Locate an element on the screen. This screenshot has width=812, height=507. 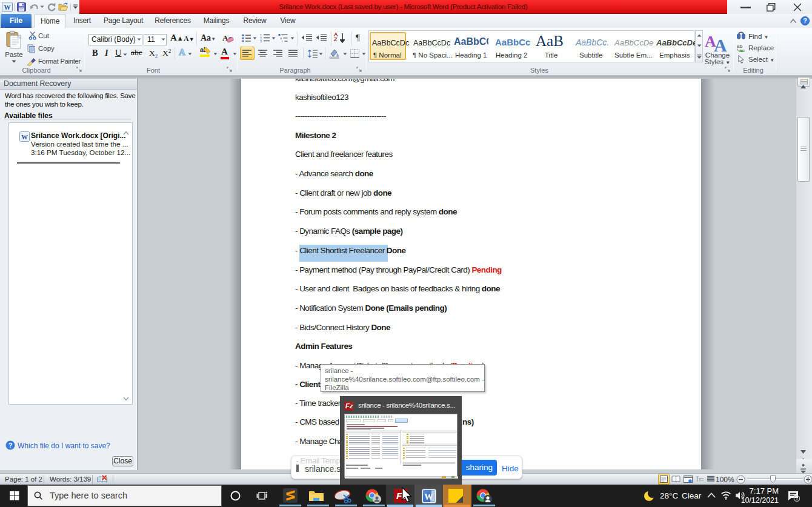
svg-text: ac is located at coordinates (742, 50).